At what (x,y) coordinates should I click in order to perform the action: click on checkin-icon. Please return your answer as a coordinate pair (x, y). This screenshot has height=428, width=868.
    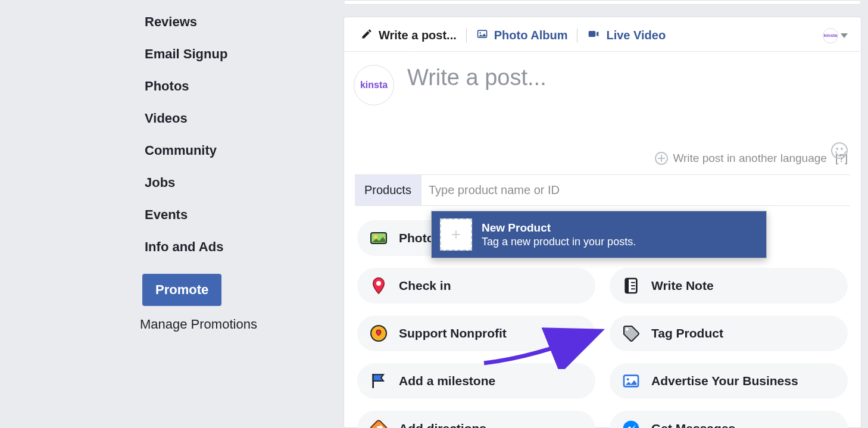
    Looking at the image, I should click on (379, 286).